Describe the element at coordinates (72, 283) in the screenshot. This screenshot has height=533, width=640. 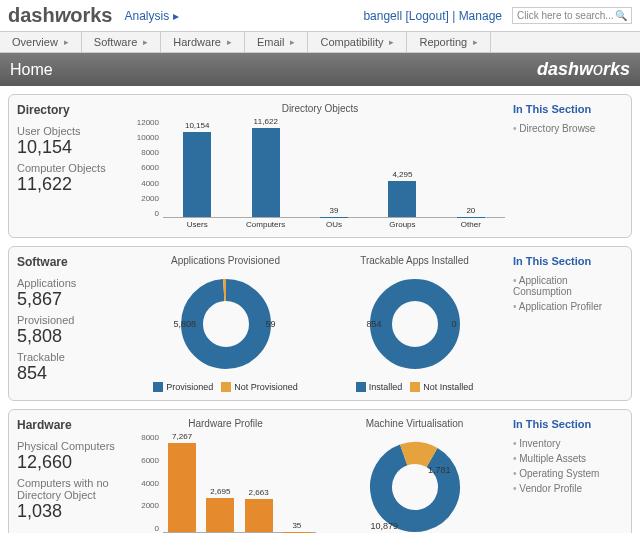
I see `stat-label: Applications` at that location.